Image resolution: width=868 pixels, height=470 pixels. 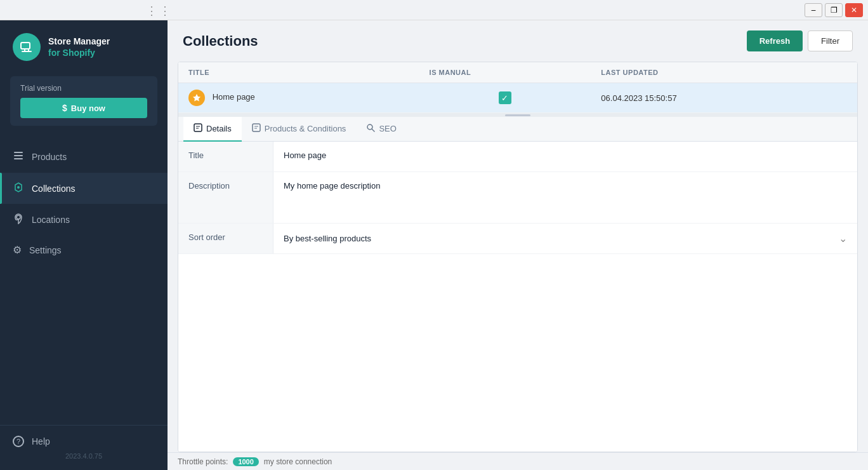 What do you see at coordinates (371, 128) in the screenshot?
I see `tab-seo-icon` at bounding box center [371, 128].